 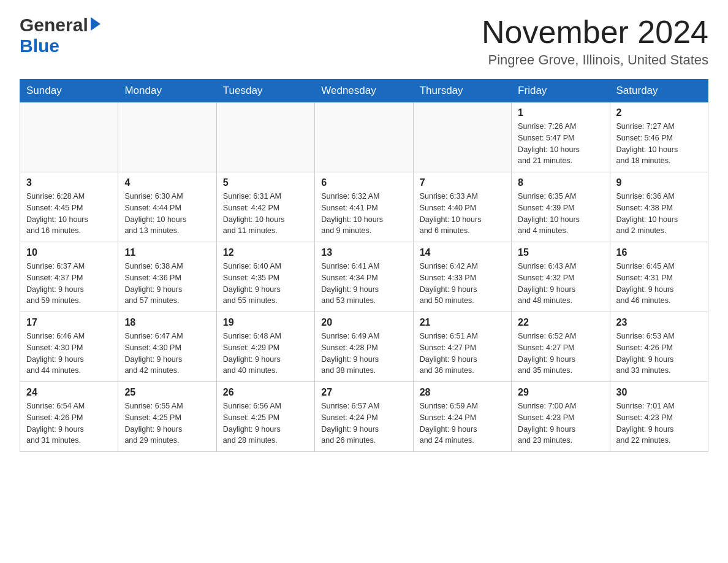 I want to click on calendar-title-area: November 2024 Pingree Grove, Illinois, U…, so click(x=595, y=42).